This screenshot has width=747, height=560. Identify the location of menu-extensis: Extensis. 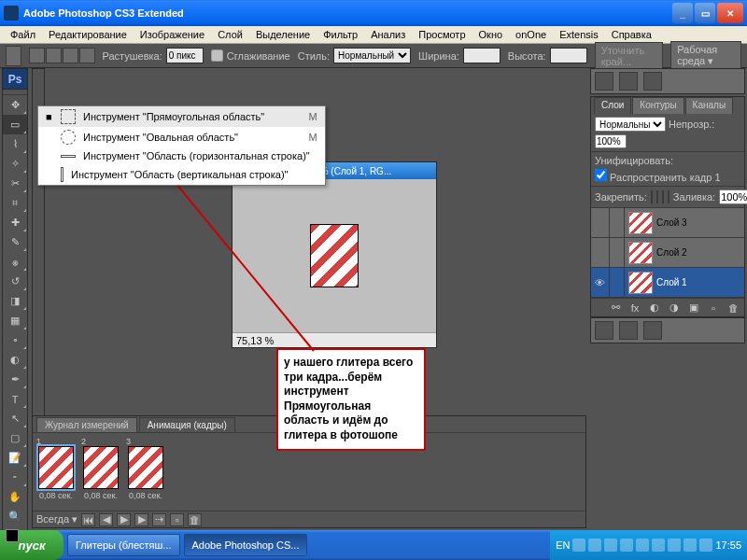
(579, 35).